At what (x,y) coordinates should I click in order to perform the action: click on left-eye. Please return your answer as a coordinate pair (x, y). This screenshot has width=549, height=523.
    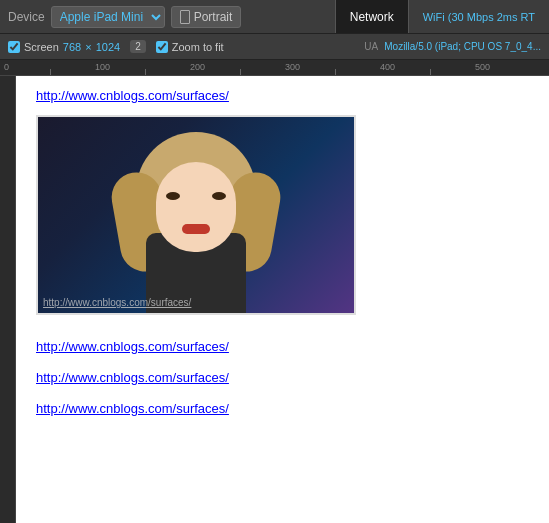
    Looking at the image, I should click on (173, 196).